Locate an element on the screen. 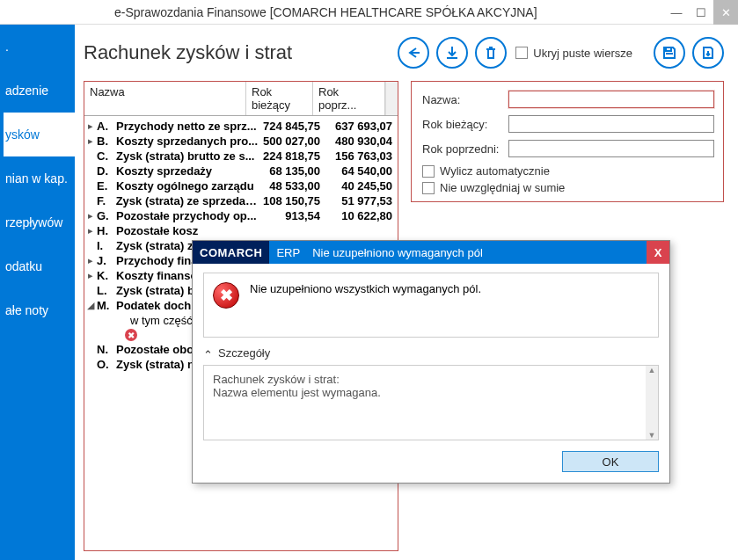 The width and height of the screenshot is (738, 560). table-row: E.Koszty ogólnego zarządu48 533,0040 245… is located at coordinates (241, 186).